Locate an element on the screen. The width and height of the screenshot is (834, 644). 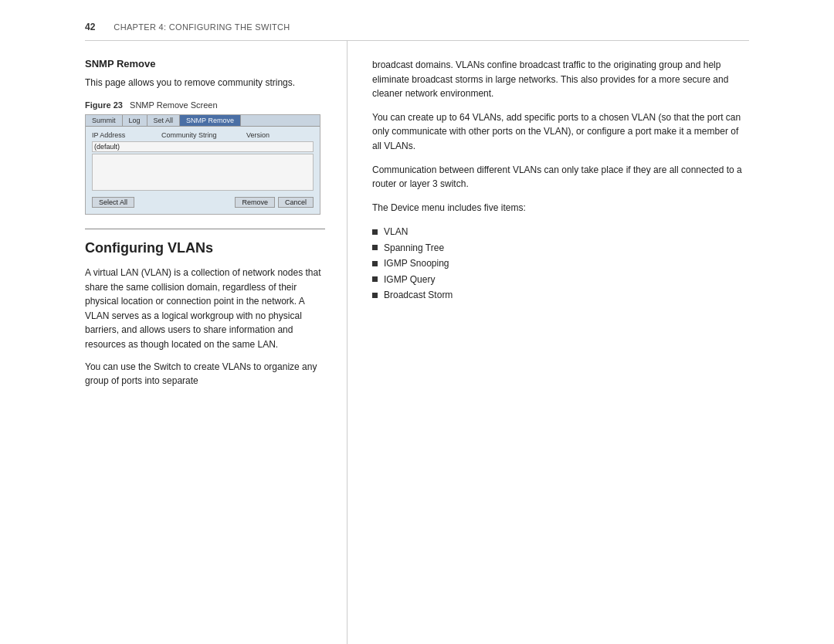
snmp-action-buttons: Remove Cancel is located at coordinates (274, 202).